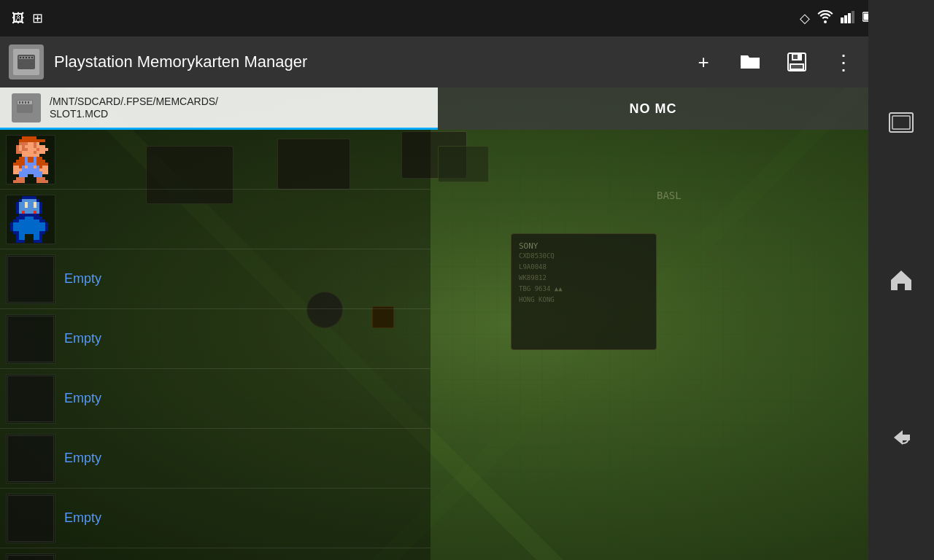  I want to click on chip-medium, so click(463, 164).